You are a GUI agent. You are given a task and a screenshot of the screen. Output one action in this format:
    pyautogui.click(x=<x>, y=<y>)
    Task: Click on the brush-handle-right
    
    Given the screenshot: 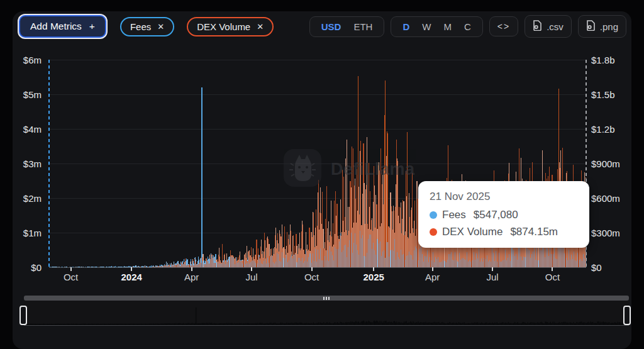 What is the action you would take?
    pyautogui.click(x=627, y=316)
    